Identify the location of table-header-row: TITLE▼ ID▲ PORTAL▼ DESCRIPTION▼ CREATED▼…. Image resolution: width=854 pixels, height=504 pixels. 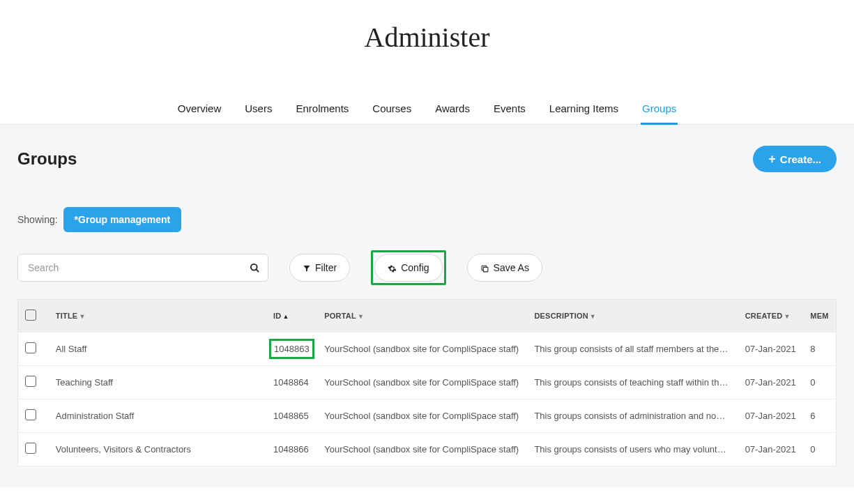
(427, 316).